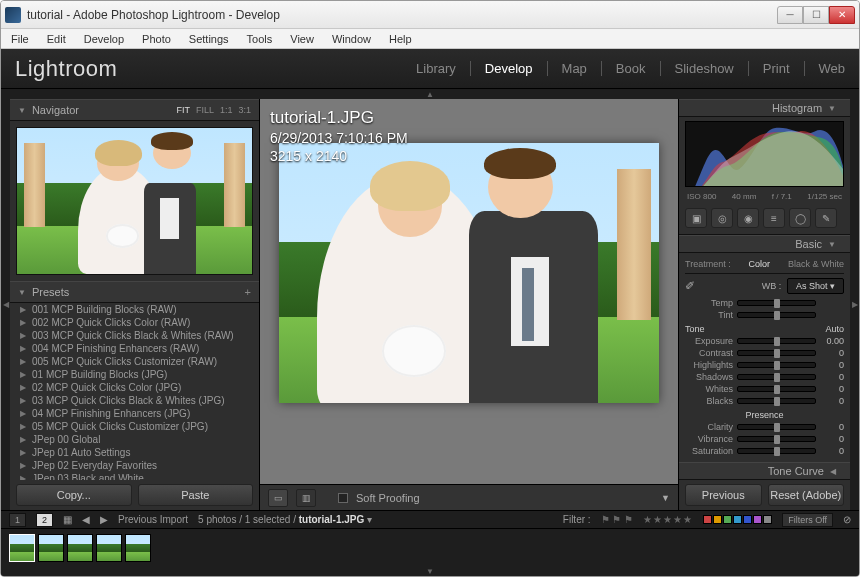 The image size is (860, 577). I want to click on soft-proof-checkbox, so click(343, 498).